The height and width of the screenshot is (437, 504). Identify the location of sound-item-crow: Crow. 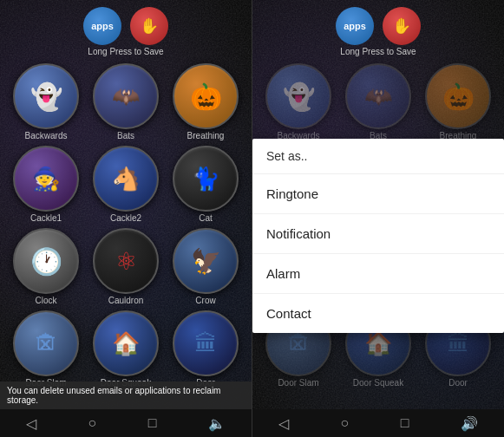
(206, 267).